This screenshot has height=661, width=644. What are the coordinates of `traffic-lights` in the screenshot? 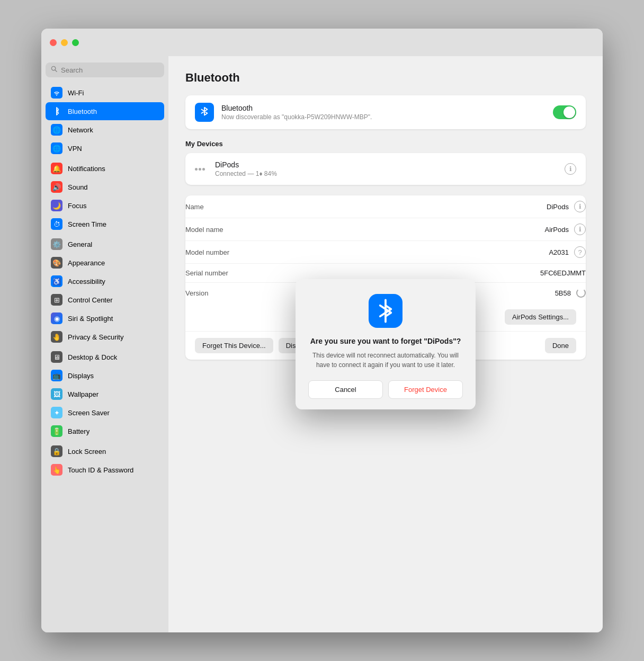 It's located at (65, 42).